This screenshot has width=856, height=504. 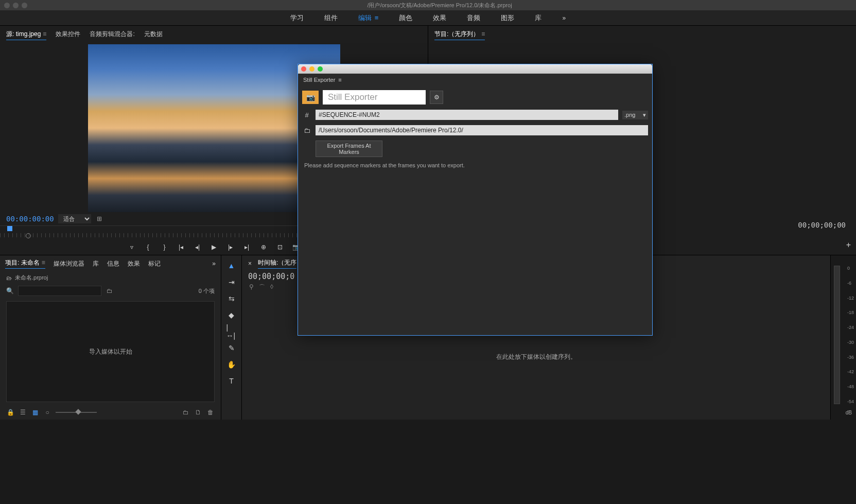 I want to click on output-path-input, so click(x=482, y=130).